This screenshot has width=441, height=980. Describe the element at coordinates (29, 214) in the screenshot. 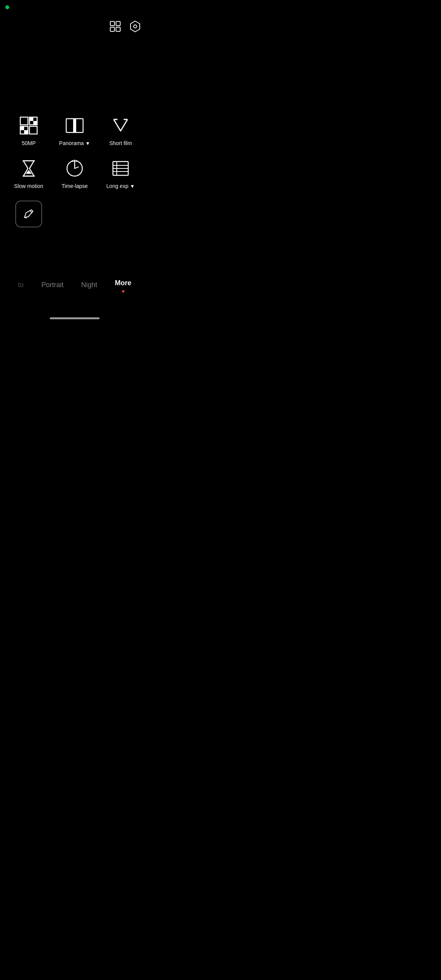

I see `edit-icon` at that location.